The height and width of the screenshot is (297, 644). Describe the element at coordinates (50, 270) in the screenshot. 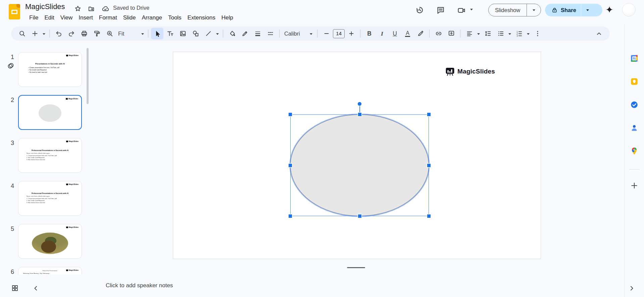

I see `slide-thumbnail-6: MagicSlides End of the Presentation Mark…` at that location.